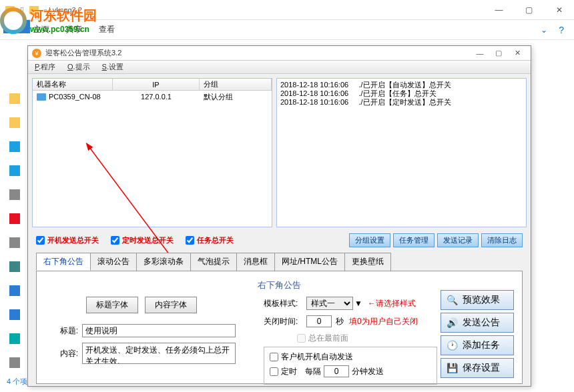 This screenshot has width=574, height=392. I want to click on label-closetime: 关闭时间:, so click(285, 321).